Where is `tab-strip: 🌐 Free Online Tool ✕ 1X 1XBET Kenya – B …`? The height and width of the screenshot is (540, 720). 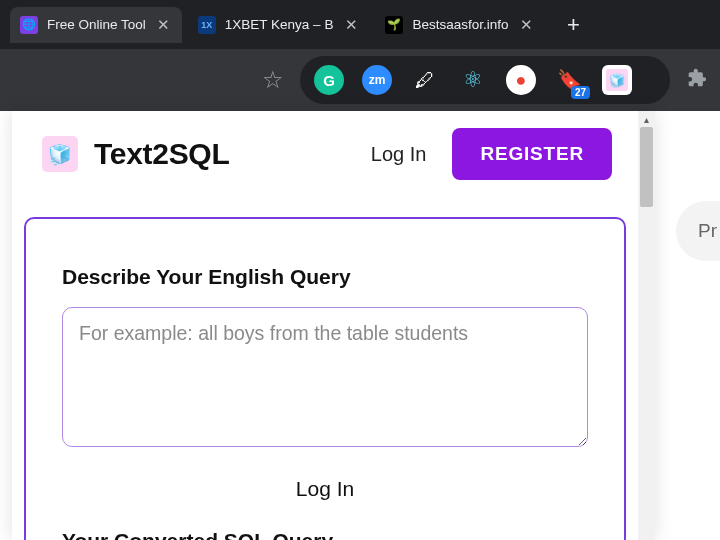 tab-strip: 🌐 Free Online Tool ✕ 1X 1XBET Kenya – B … is located at coordinates (360, 24).